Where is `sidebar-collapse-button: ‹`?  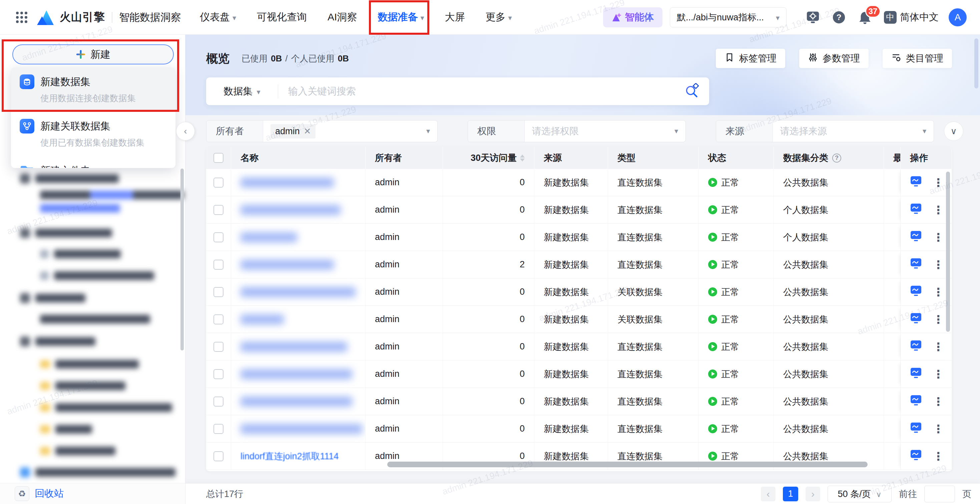 sidebar-collapse-button: ‹ is located at coordinates (186, 131).